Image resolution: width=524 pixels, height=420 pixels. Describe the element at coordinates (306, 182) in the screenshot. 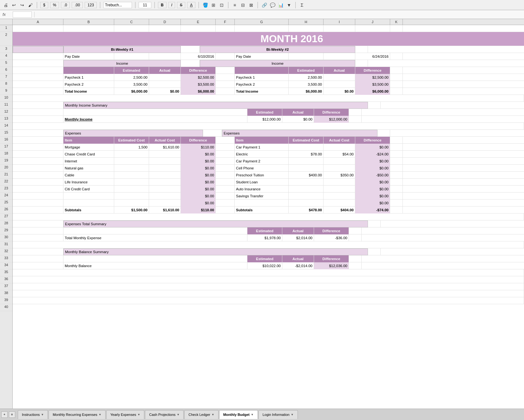

I see `studentloan-est` at that location.